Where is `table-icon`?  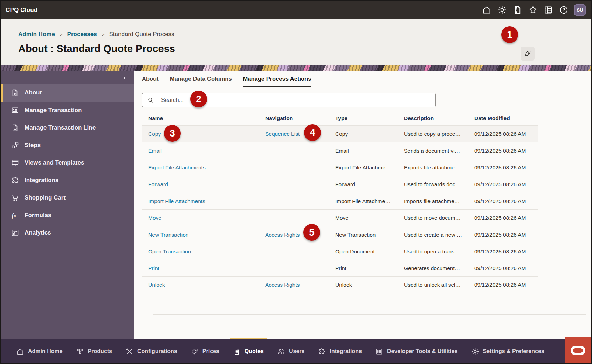 table-icon is located at coordinates (549, 10).